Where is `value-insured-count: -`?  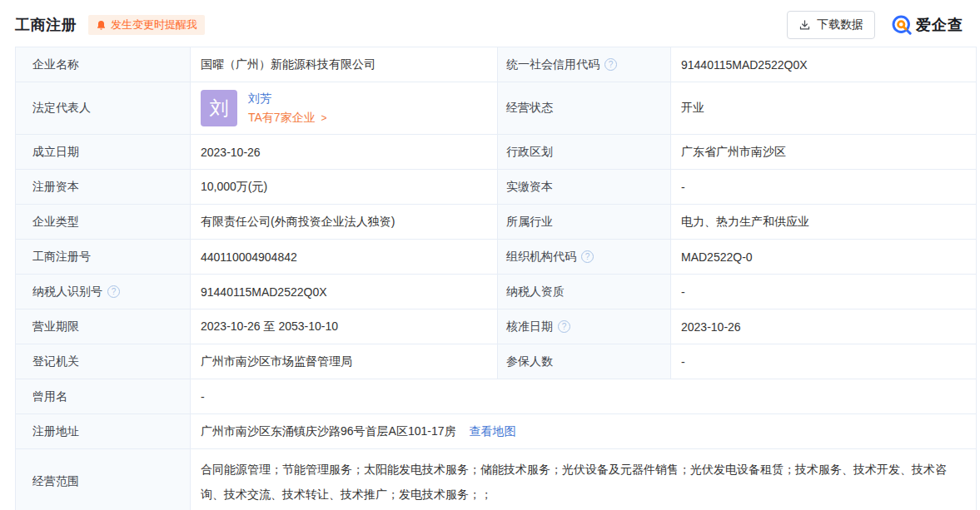
value-insured-count: - is located at coordinates (824, 362).